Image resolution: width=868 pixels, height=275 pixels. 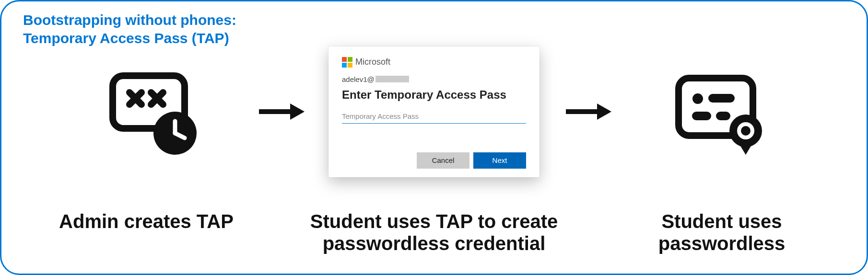 I want to click on tap-clock-icon, so click(x=151, y=112).